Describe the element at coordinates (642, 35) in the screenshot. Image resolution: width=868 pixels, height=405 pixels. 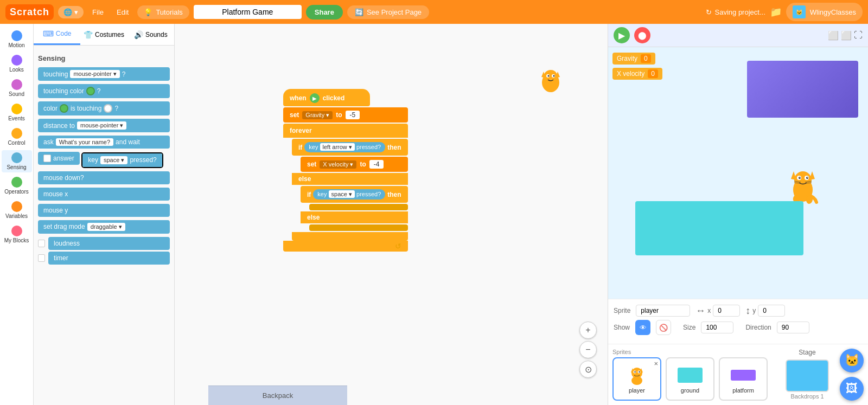
I see `stop-btn: ⬤` at that location.